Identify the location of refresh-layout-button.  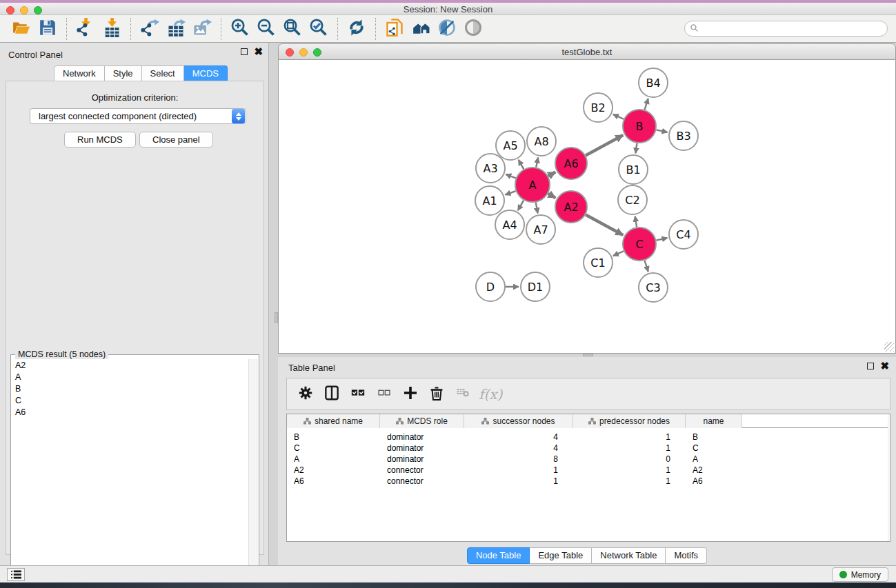
(357, 29).